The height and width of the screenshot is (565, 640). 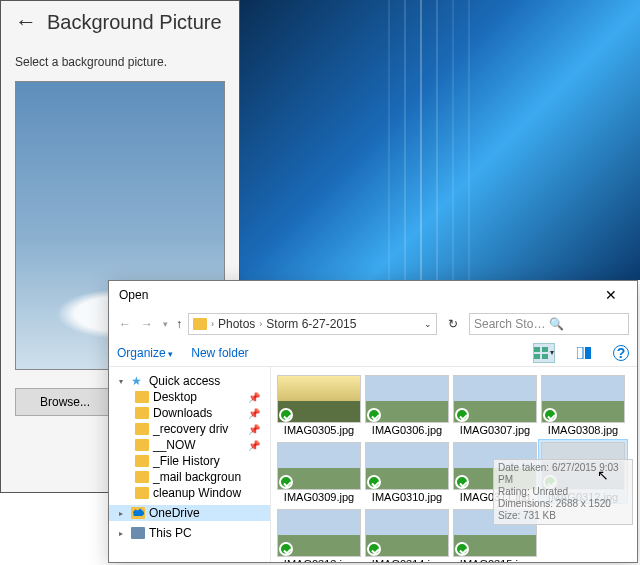 What do you see at coordinates (190, 445) in the screenshot?
I see `tree-item: __NOW📌` at bounding box center [190, 445].